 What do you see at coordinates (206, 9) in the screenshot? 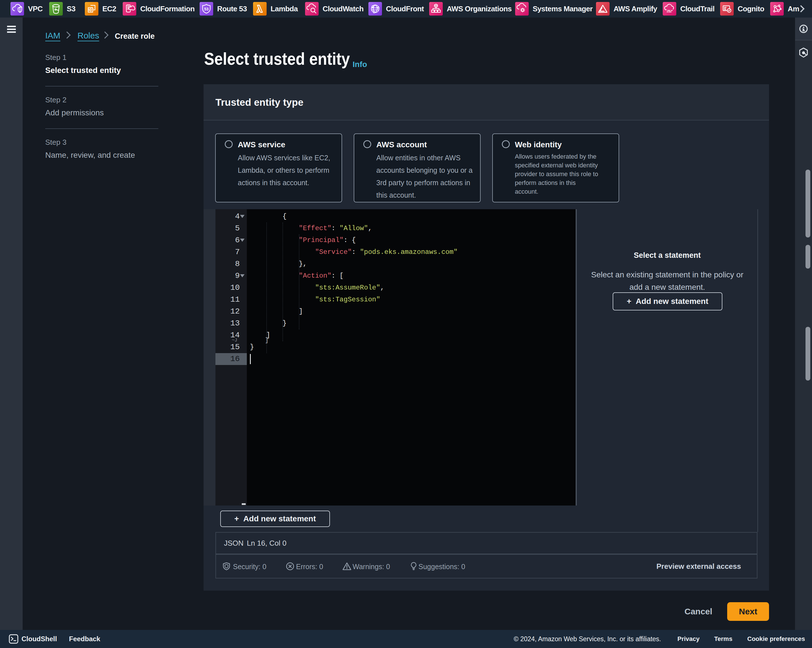
I see `svg-text: 53` at bounding box center [206, 9].